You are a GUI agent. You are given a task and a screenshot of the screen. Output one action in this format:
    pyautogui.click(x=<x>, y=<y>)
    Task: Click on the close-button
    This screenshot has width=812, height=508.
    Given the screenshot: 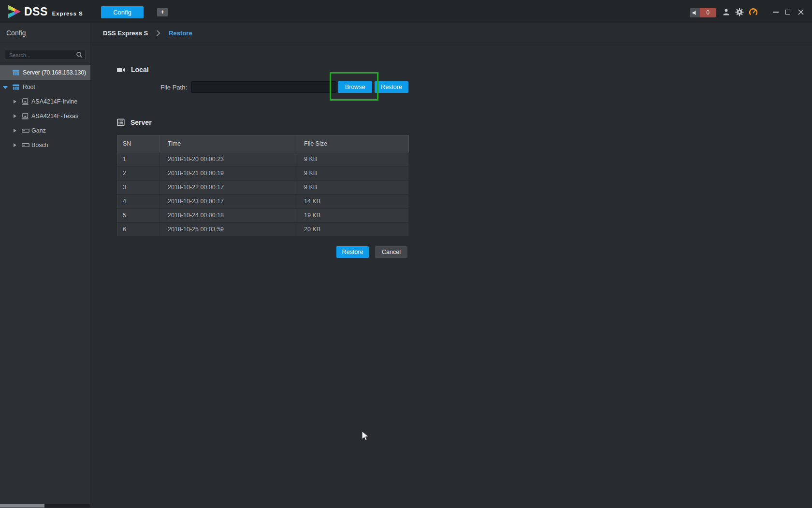 What is the action you would take?
    pyautogui.click(x=801, y=12)
    